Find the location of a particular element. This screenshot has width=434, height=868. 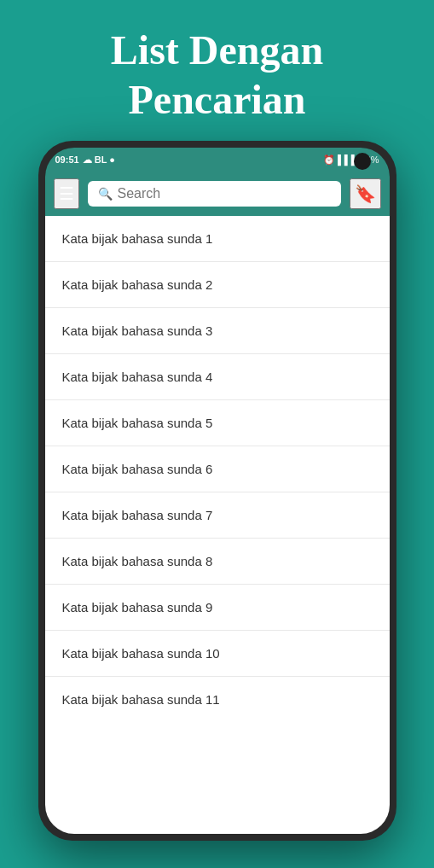

list-item: Kata bijak bahasa sunda 4 is located at coordinates (217, 377).